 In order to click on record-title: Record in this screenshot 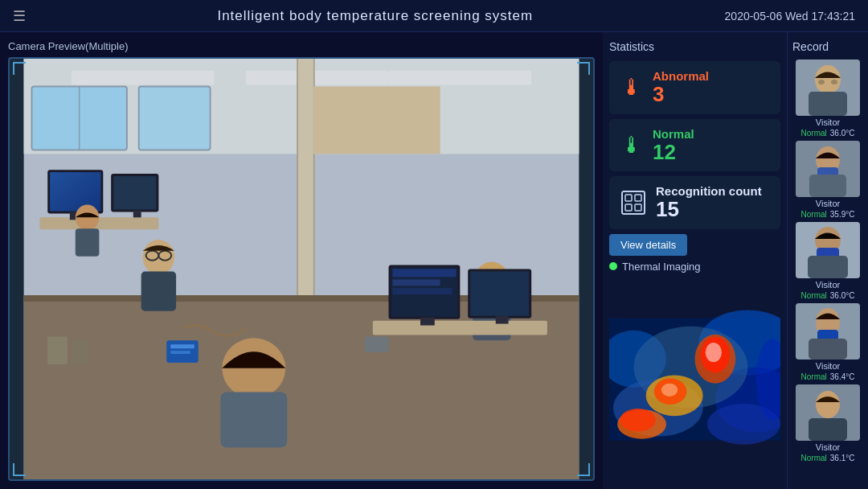, I will do `click(828, 50)`.